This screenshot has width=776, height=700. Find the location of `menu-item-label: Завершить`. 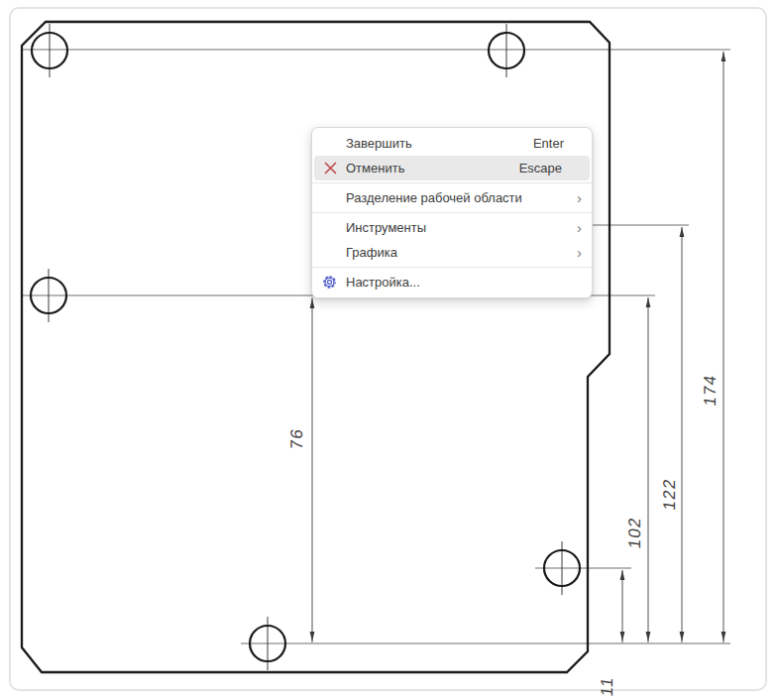

menu-item-label: Завершить is located at coordinates (440, 143).